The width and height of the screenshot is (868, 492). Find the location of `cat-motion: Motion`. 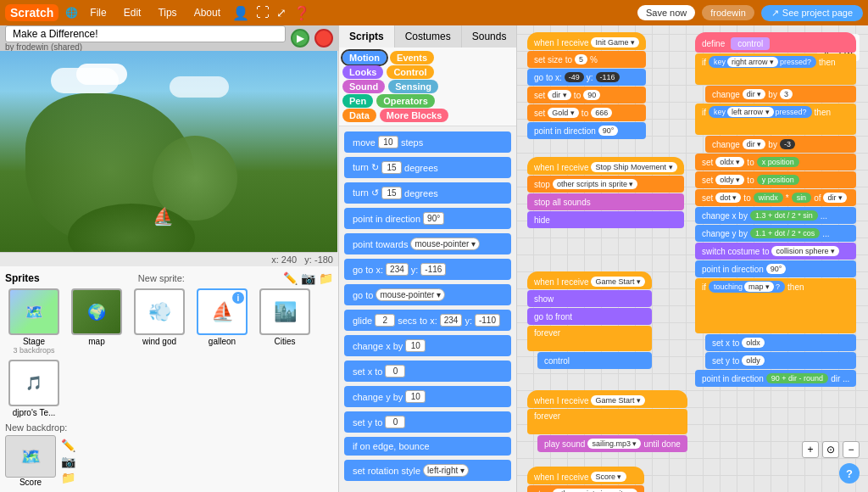

cat-motion: Motion is located at coordinates (364, 58).